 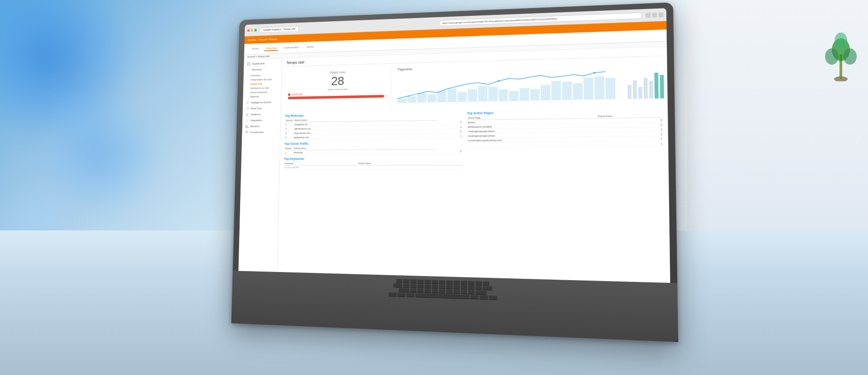 What do you see at coordinates (263, 70) in the screenshot?
I see `sidebar-item-shortcuts: Shortcuts` at bounding box center [263, 70].